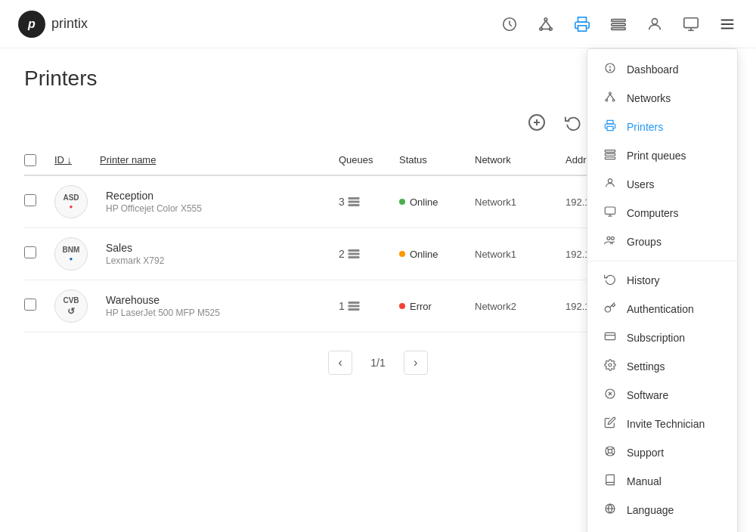 Image resolution: width=756 pixels, height=532 pixels. What do you see at coordinates (77, 162) in the screenshot?
I see `col-id: ID ↓` at bounding box center [77, 162].